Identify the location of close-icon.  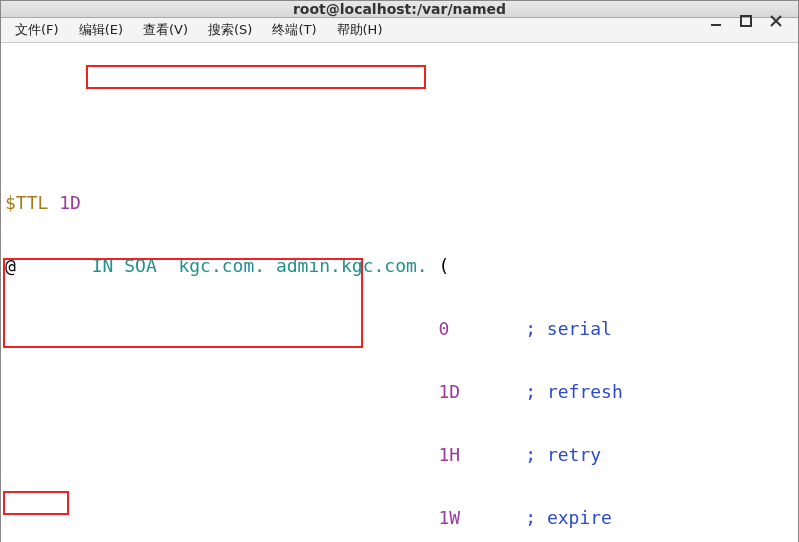
(776, 21).